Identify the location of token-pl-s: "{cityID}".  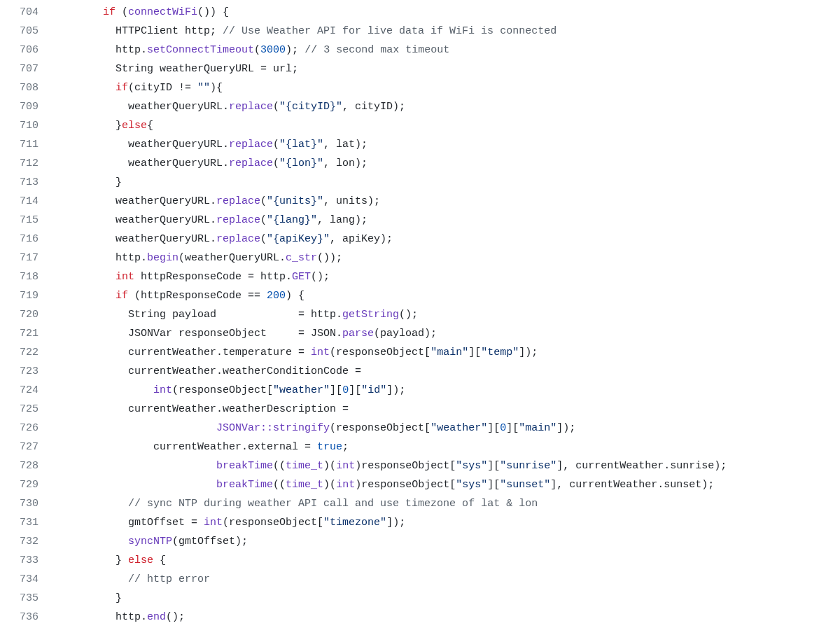
(311, 106).